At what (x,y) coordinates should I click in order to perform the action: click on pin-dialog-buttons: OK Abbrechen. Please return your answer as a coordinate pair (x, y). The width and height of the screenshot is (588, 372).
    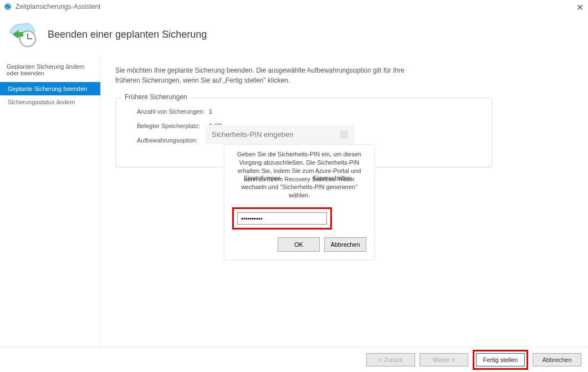
    Looking at the image, I should click on (299, 244).